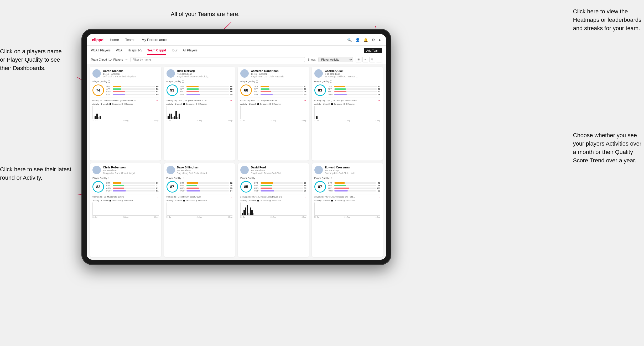 The image size is (644, 346). I want to click on player-name: David Ford, so click(279, 167).